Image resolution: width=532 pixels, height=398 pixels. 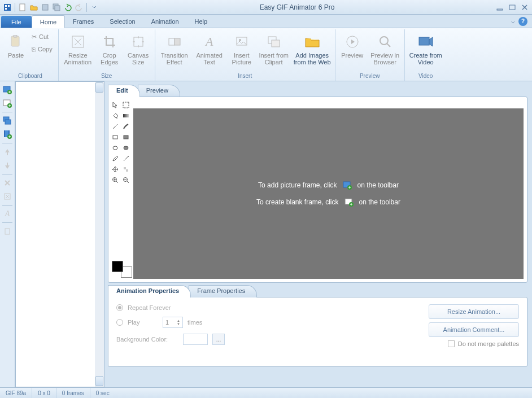 What do you see at coordinates (7, 165) in the screenshot?
I see `move-down-icon` at bounding box center [7, 165].